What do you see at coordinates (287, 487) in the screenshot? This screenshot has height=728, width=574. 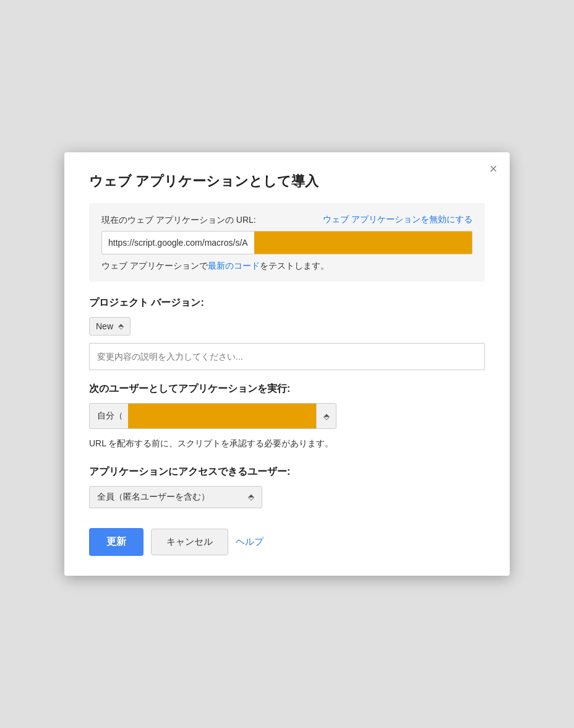 I see `access-section: アプリケーションにアクセスできるユーザー: 全員（匿名ユーザーを含む） ⬘` at bounding box center [287, 487].